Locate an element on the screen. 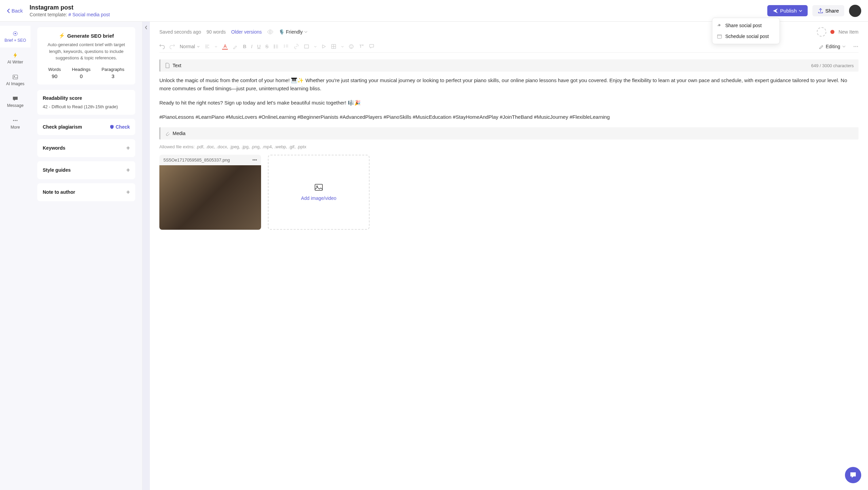  body-paragraph-1: Unlock the magic of music from the comfo… is located at coordinates (509, 84).